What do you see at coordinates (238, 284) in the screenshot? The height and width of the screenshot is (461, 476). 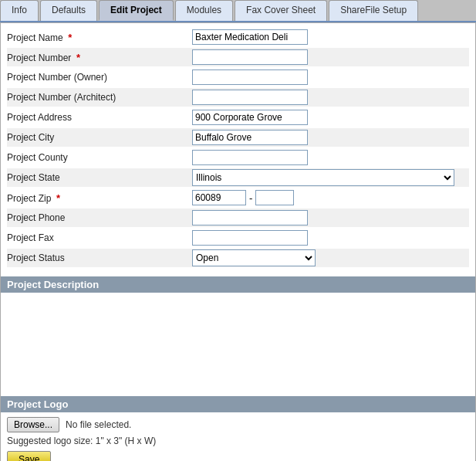 I see `project-description-header: Project Description` at bounding box center [238, 284].